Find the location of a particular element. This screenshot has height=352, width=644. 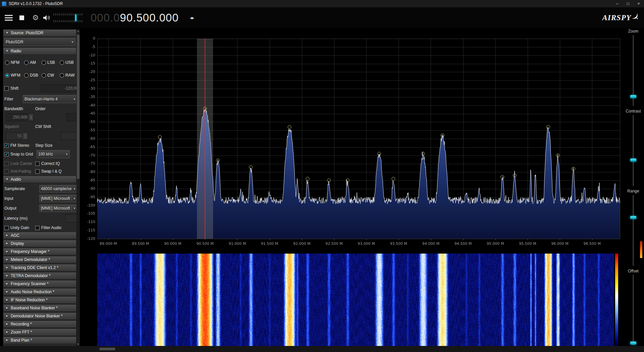

unity-gain-checkbox is located at coordinates (7, 228).